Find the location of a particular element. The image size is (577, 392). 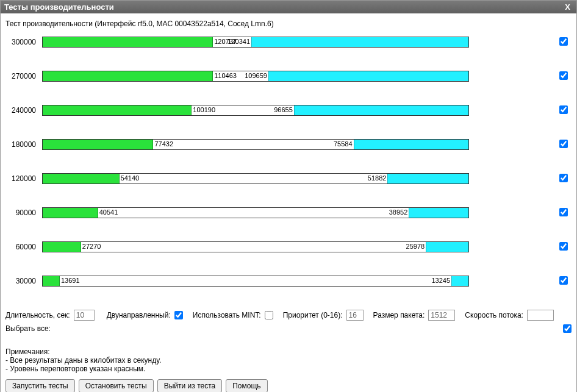

bidir-checkbox is located at coordinates (179, 315).